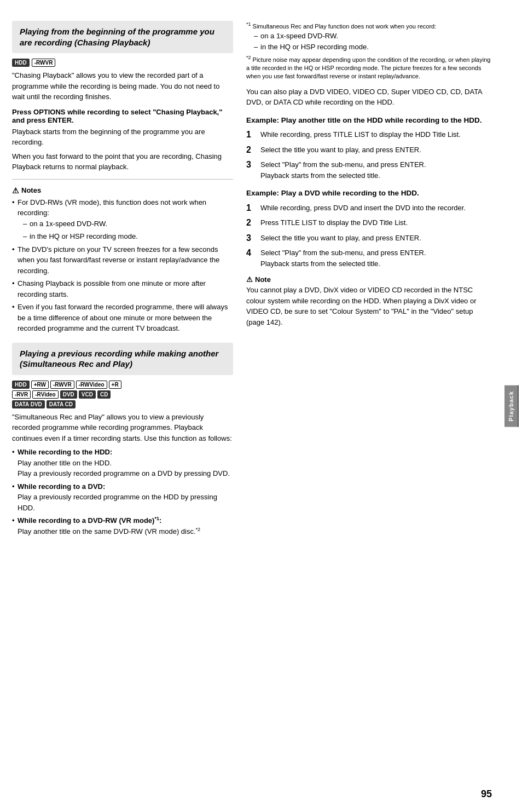  Describe the element at coordinates (123, 289) in the screenshot. I see `note-item-3: Chasing Playback is possible from one mi…` at that location.